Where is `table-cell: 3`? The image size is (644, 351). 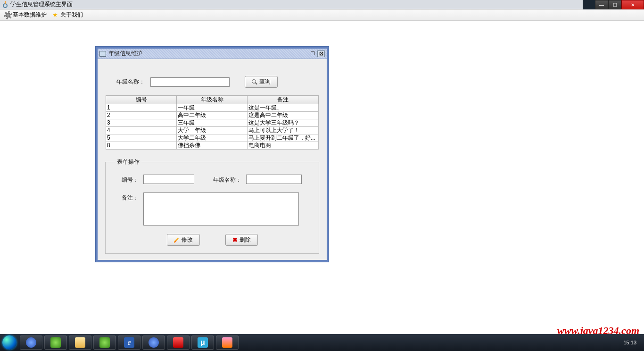 table-cell: 3 is located at coordinates (141, 123).